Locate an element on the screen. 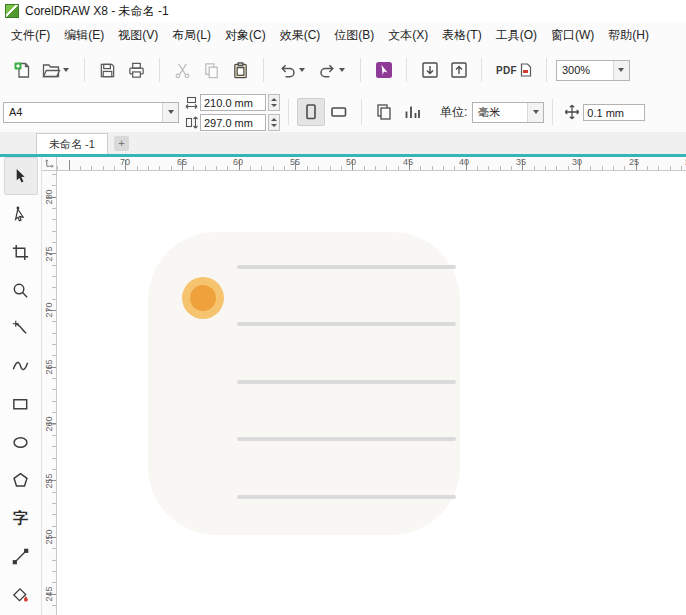 Image resolution: width=686 pixels, height=615 pixels. menu-effects: 效果(C) is located at coordinates (300, 36).